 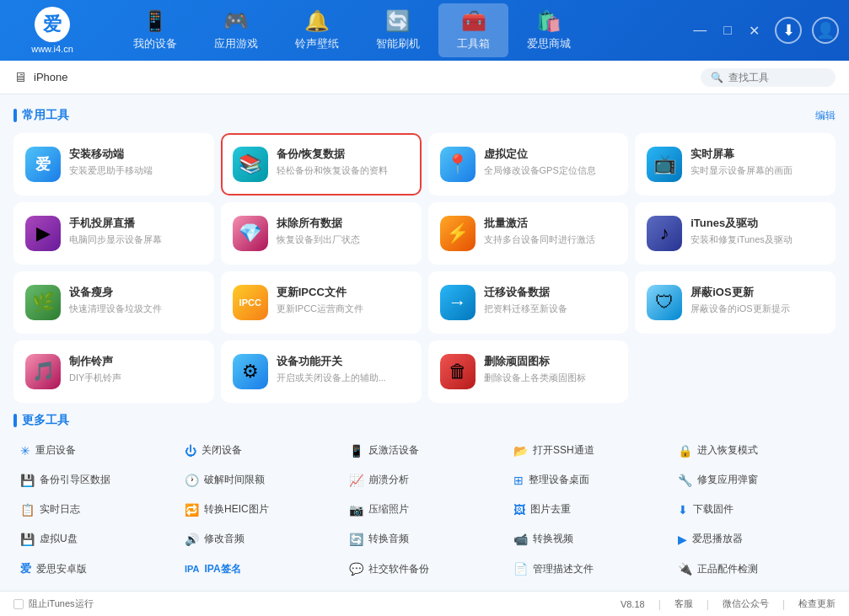 What do you see at coordinates (114, 303) in the screenshot?
I see `tool-card-device-slim: 🌿 设备瘦身 快速清理设备垃圾文件` at bounding box center [114, 303].